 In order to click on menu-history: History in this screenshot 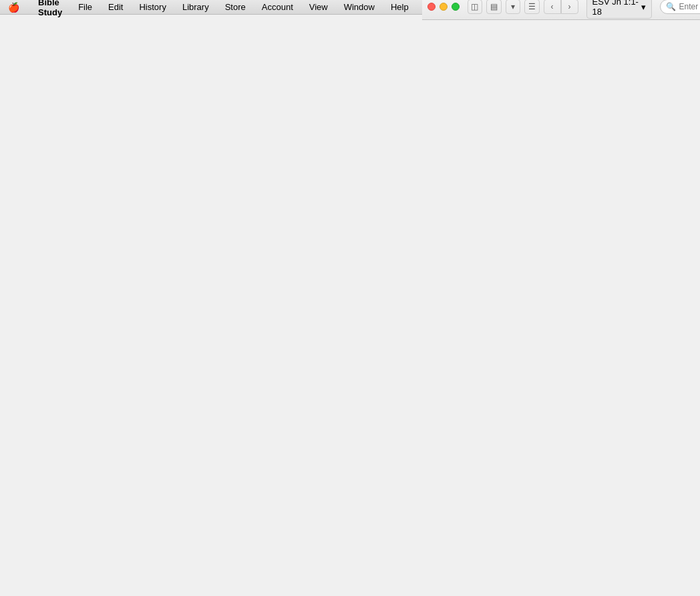, I will do `click(152, 7)`.